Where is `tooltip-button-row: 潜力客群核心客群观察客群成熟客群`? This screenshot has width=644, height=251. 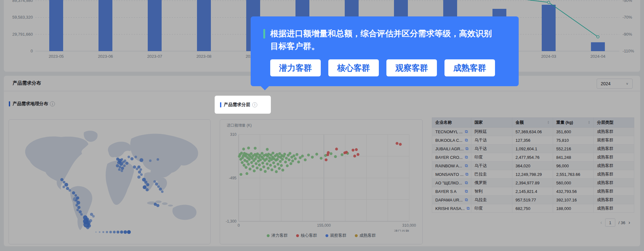 tooltip-button-row: 潜力客群核心客群观察客群成熟客群 is located at coordinates (388, 68).